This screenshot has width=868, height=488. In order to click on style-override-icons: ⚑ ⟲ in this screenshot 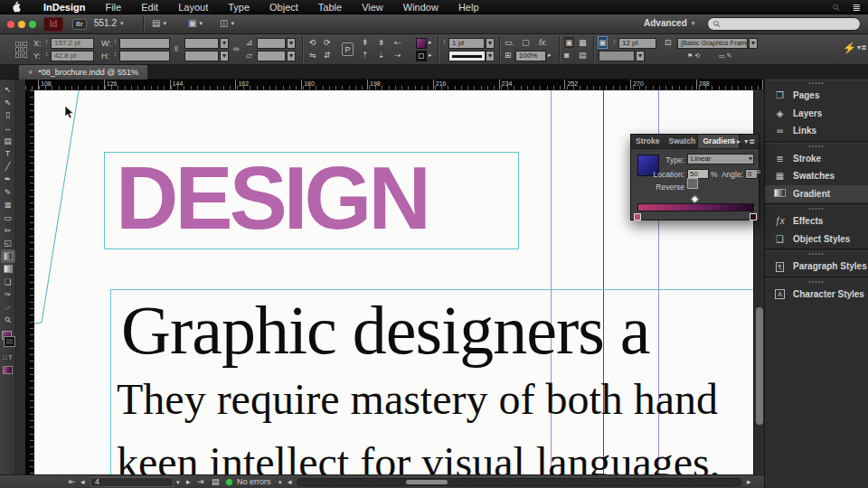, I will do `click(693, 56)`.